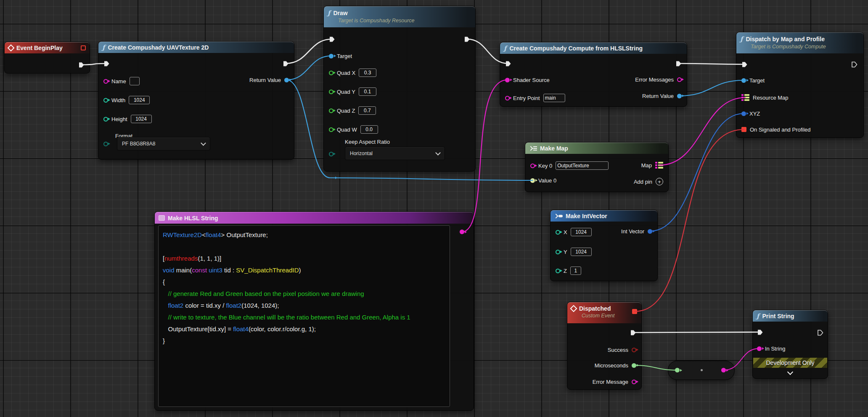 The width and height of the screenshot is (868, 417). What do you see at coordinates (361, 153) in the screenshot?
I see `keep-aspect-ratio-value: Horizontal` at bounding box center [361, 153].